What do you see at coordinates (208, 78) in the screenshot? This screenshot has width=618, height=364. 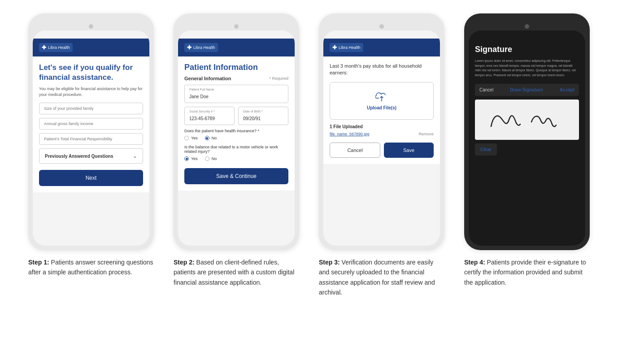 I see `general-info-label: General Information` at bounding box center [208, 78].